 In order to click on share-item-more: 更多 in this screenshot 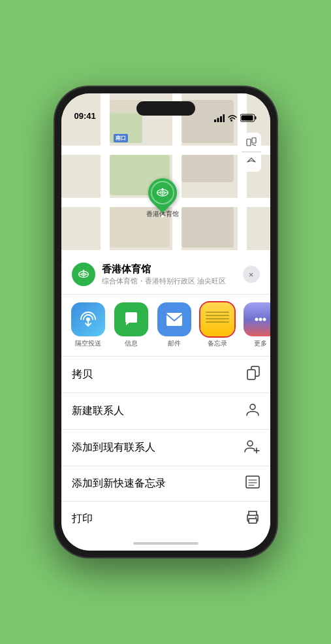, I will do `click(256, 325)`.